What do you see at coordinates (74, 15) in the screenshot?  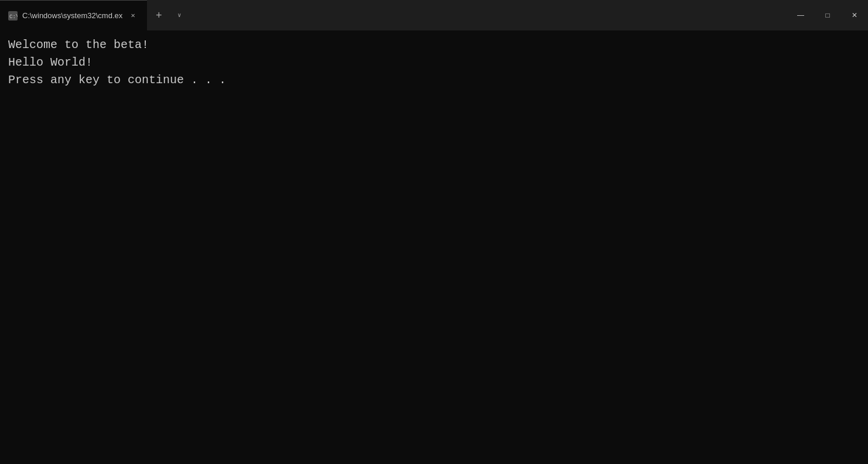 I see `active-tab: C:\ C:\windows\system32\cmd.ex ✕` at bounding box center [74, 15].